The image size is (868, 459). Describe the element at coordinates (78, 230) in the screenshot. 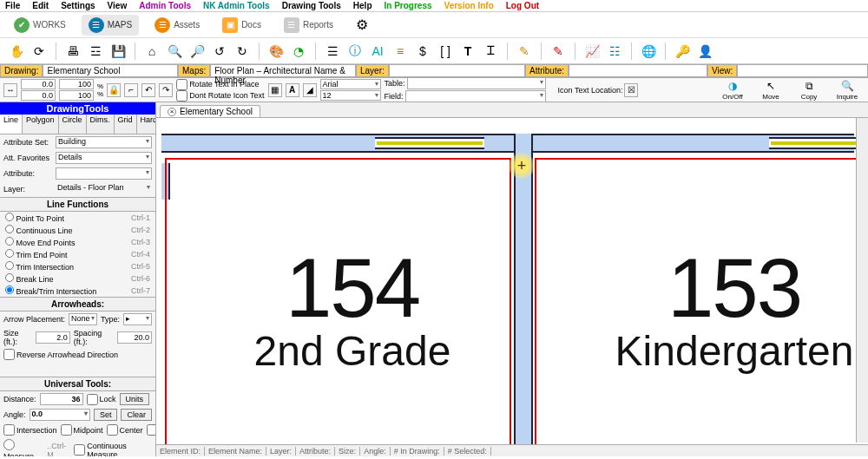

I see `func-cont-line: Continuous LineCtrl-2` at that location.